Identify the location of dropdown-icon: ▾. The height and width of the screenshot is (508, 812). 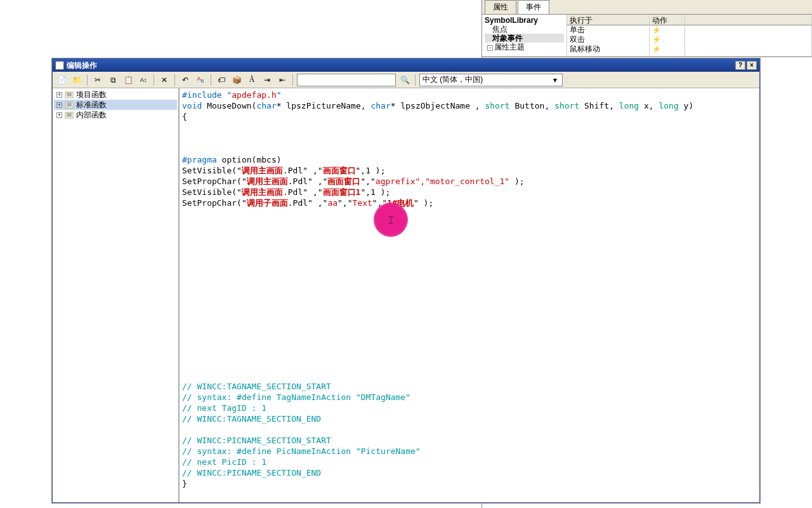
(555, 80).